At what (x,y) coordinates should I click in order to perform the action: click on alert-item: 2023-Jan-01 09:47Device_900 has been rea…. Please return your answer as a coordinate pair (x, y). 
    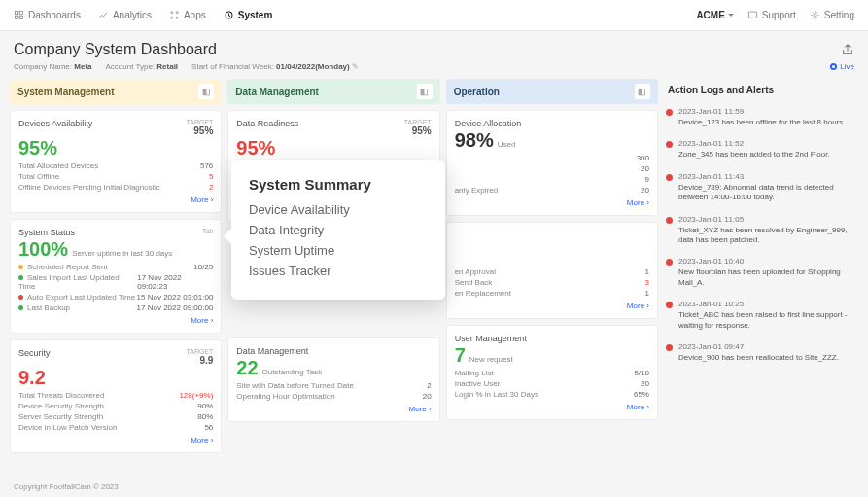
    Looking at the image, I should click on (761, 352).